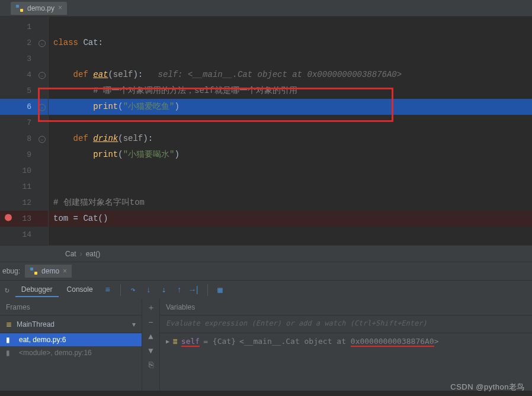 The width and height of the screenshot is (532, 396). What do you see at coordinates (24, 131) in the screenshot?
I see `gutter: 1 2− 3 4− 5 6− 7 8− 9 10 11 12 13 14` at bounding box center [24, 131].